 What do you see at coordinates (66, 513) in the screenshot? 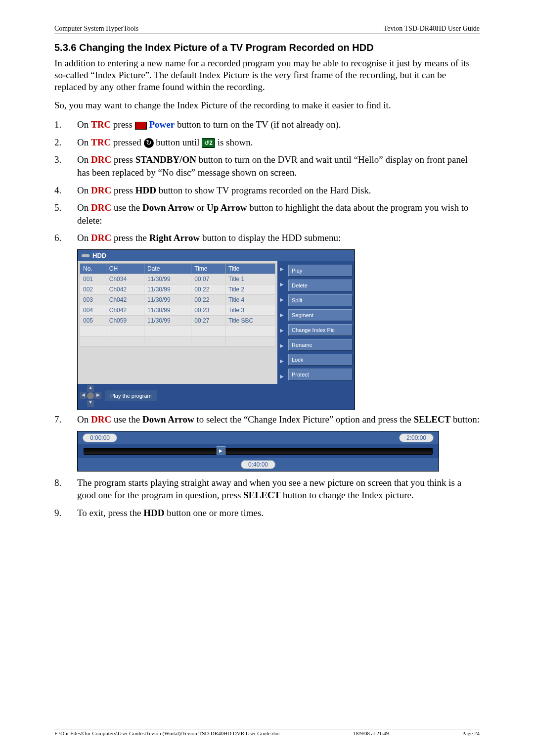
I see `step-number: 9.` at bounding box center [66, 513].